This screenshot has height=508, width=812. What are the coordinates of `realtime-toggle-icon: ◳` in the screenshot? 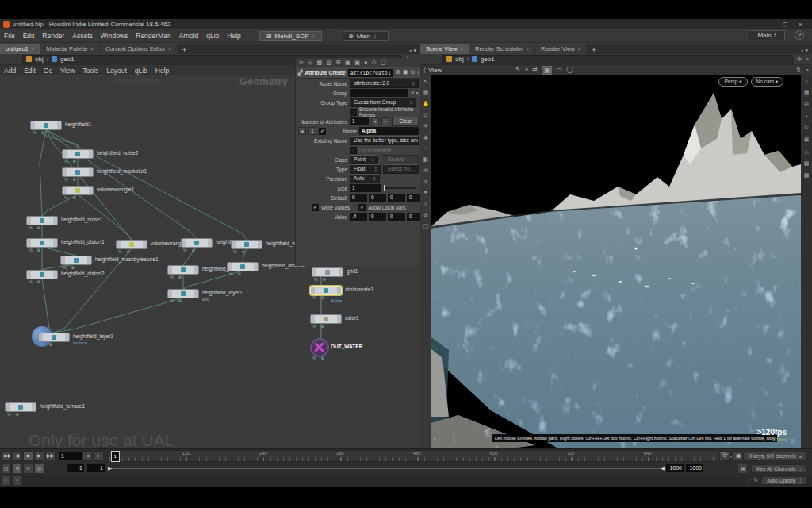 It's located at (6, 468).